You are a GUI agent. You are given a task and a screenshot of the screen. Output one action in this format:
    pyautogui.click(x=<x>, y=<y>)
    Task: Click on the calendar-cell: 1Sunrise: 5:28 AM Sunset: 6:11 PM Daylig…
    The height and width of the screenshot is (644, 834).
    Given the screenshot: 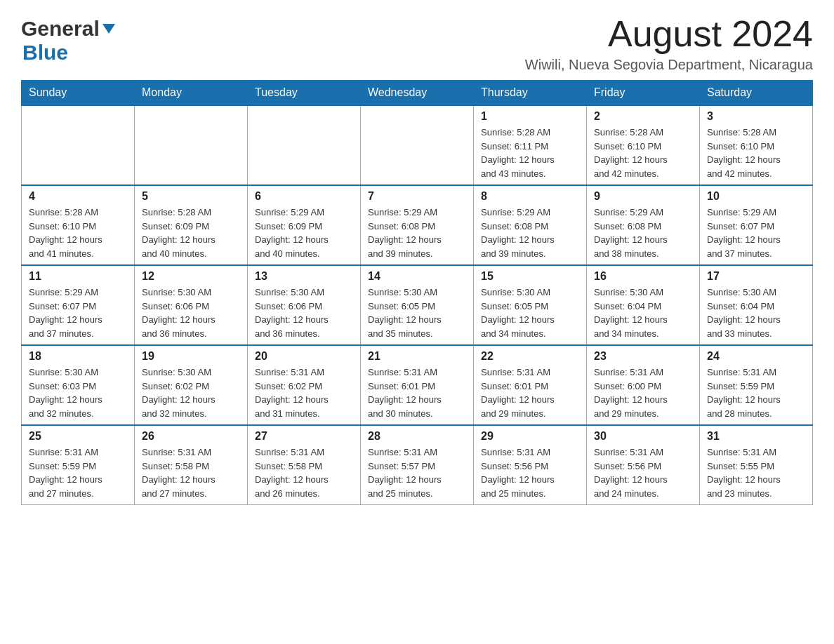 What is the action you would take?
    pyautogui.click(x=531, y=145)
    